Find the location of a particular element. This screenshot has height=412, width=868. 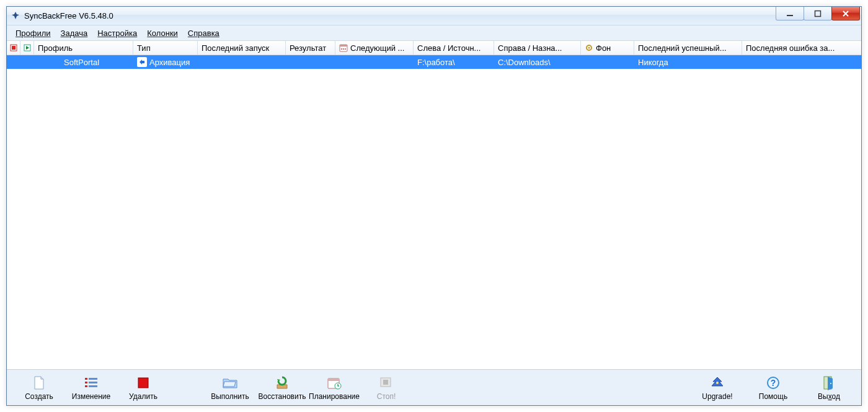

column-last-error: Последняя ошибка за... is located at coordinates (802, 48).